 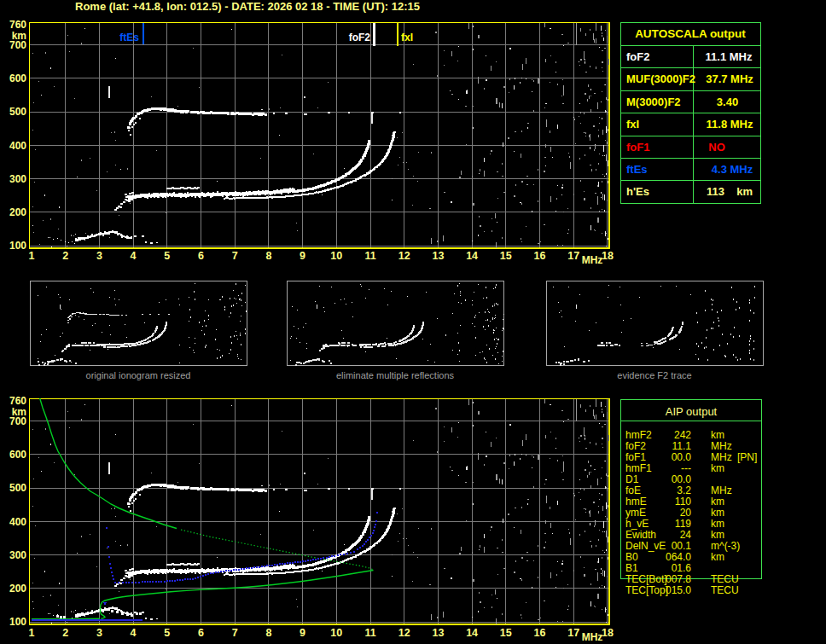 I want to click on svg-text: 3.40, so click(x=727, y=102).